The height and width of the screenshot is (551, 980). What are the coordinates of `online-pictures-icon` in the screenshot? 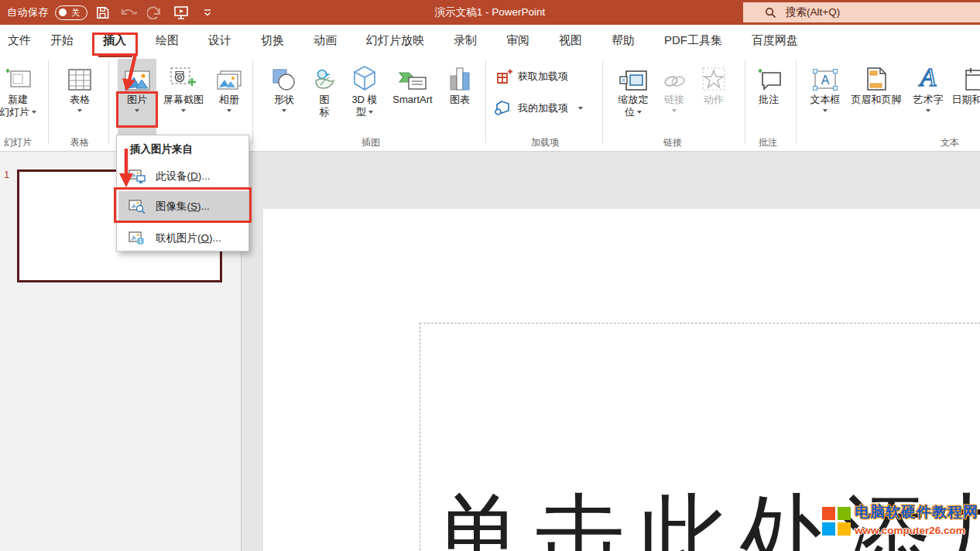 It's located at (137, 238).